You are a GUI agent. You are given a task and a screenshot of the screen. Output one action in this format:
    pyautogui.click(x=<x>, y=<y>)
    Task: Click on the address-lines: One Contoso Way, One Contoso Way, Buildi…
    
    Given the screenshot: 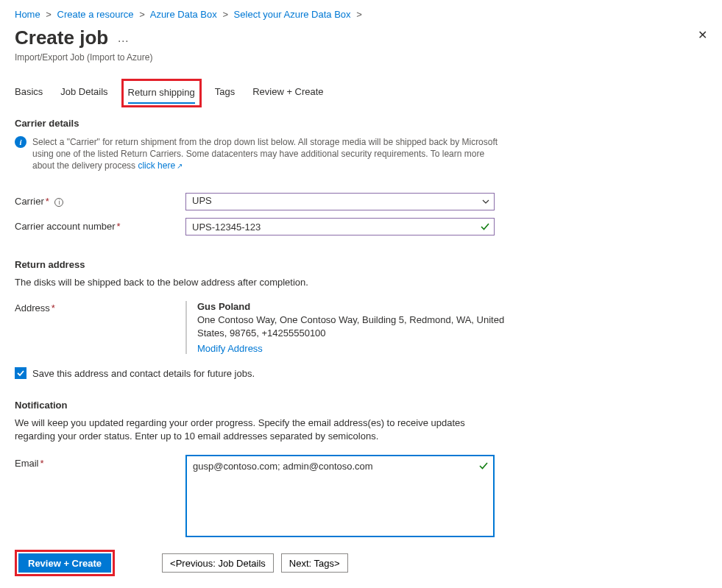 What is the action you would take?
    pyautogui.click(x=364, y=327)
    